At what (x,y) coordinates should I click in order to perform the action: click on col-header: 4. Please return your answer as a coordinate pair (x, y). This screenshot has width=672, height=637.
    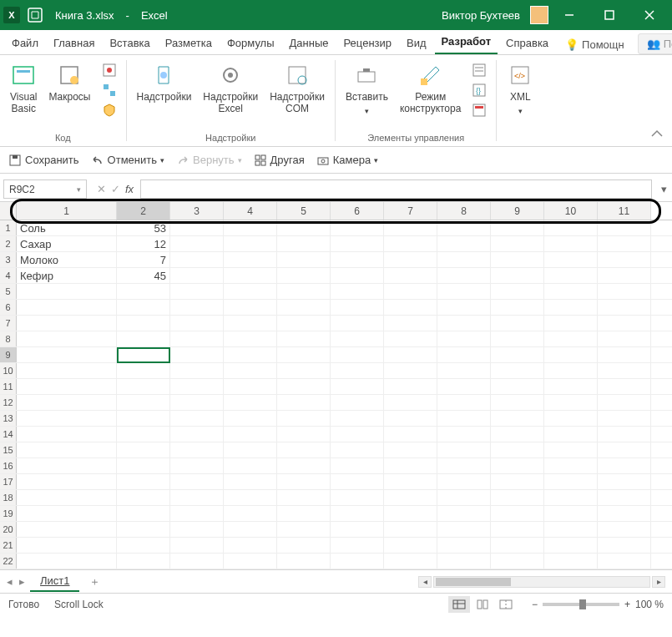
    Looking at the image, I should click on (250, 210).